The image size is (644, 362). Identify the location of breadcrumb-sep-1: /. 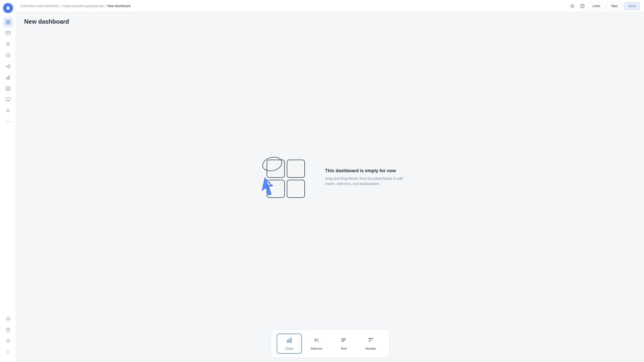
(61, 6).